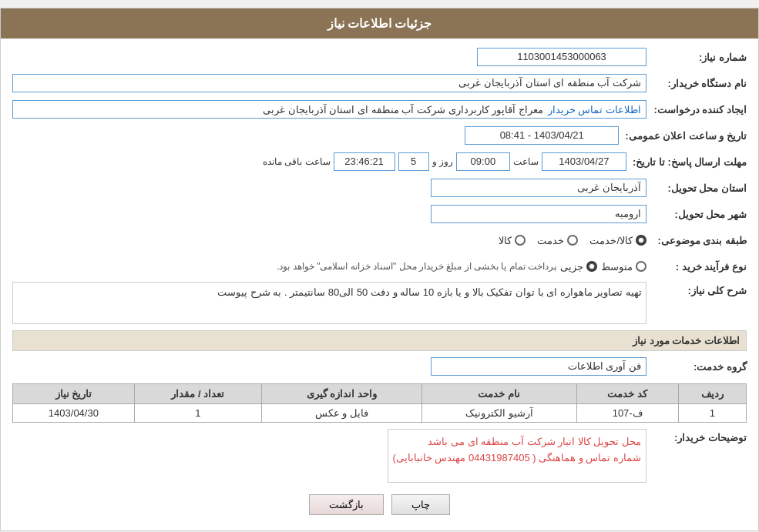 This screenshot has width=759, height=532. I want to click on announce-value: 1403/04/21 - 08:41, so click(542, 136).